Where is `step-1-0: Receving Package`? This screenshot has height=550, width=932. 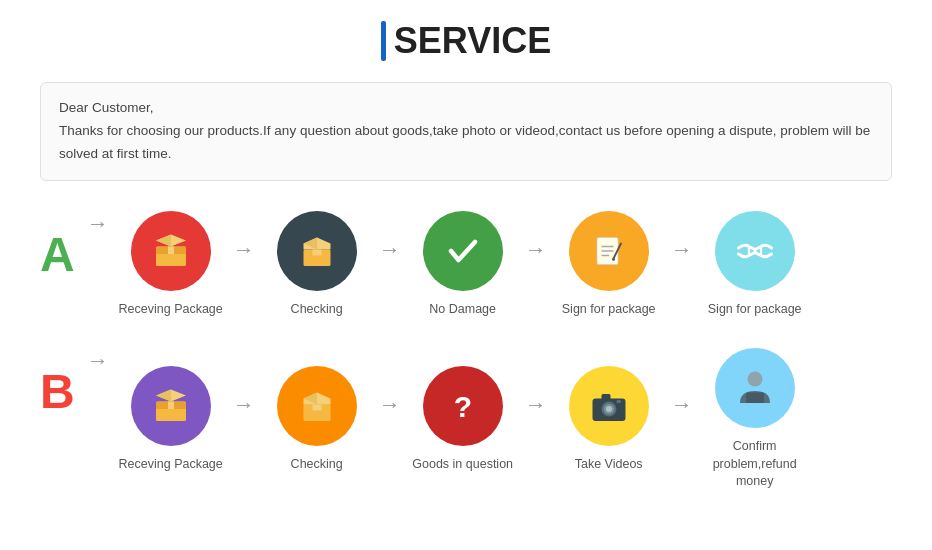
step-1-0: Receving Package is located at coordinates (171, 420).